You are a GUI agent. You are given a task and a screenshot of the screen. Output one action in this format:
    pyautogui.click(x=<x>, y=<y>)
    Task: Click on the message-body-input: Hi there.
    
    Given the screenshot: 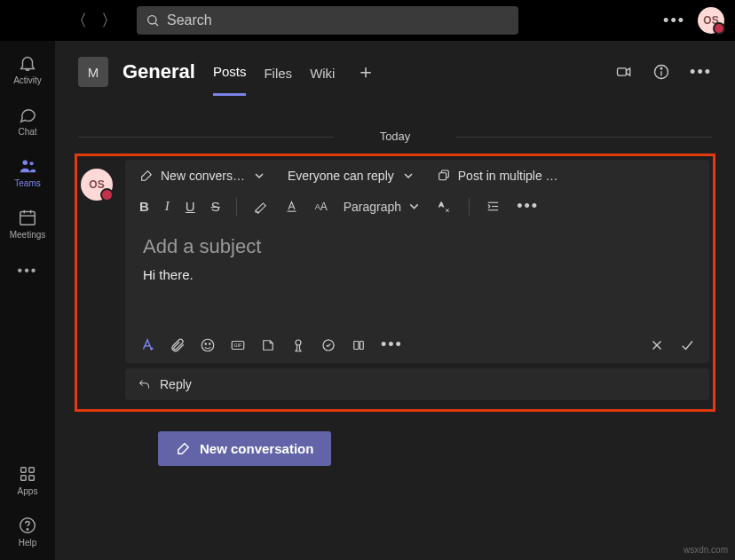 What is the action you would take?
    pyautogui.click(x=417, y=275)
    